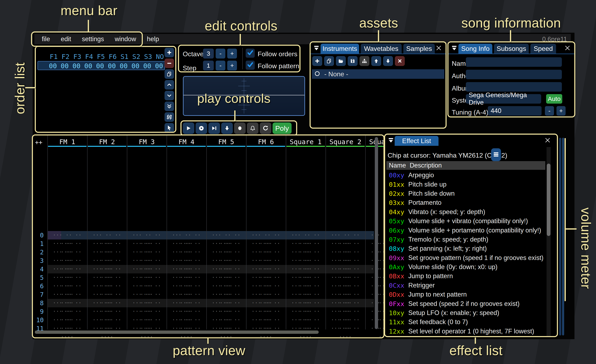 Image resolution: width=596 pixels, height=364 pixels. Describe the element at coordinates (419, 49) in the screenshot. I see `tab-samples: Samples` at that location.